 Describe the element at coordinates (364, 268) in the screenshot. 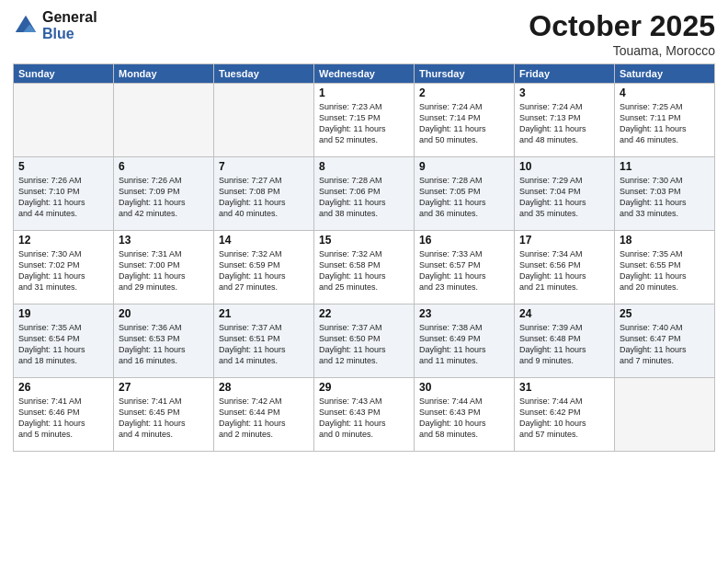

I see `calendar-week-row: 12Sunrise: 7:30 AM Sunset: 7:02 PM Dayli…` at that location.